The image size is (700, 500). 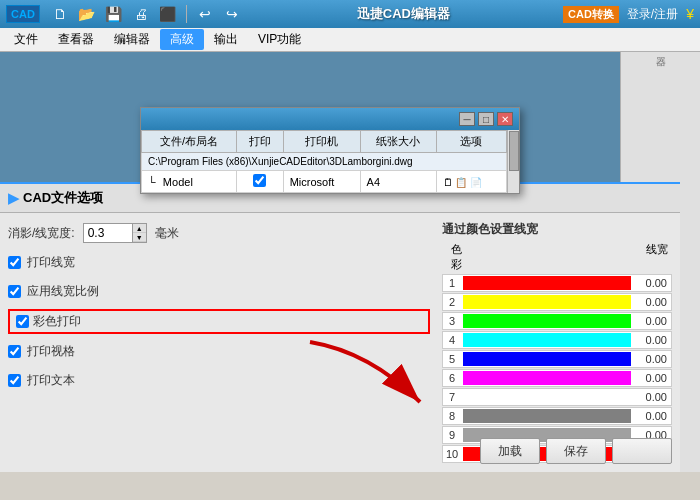 What do you see at coordinates (557, 283) in the screenshot?
I see `color-row: 1 0.00` at bounding box center [557, 283].